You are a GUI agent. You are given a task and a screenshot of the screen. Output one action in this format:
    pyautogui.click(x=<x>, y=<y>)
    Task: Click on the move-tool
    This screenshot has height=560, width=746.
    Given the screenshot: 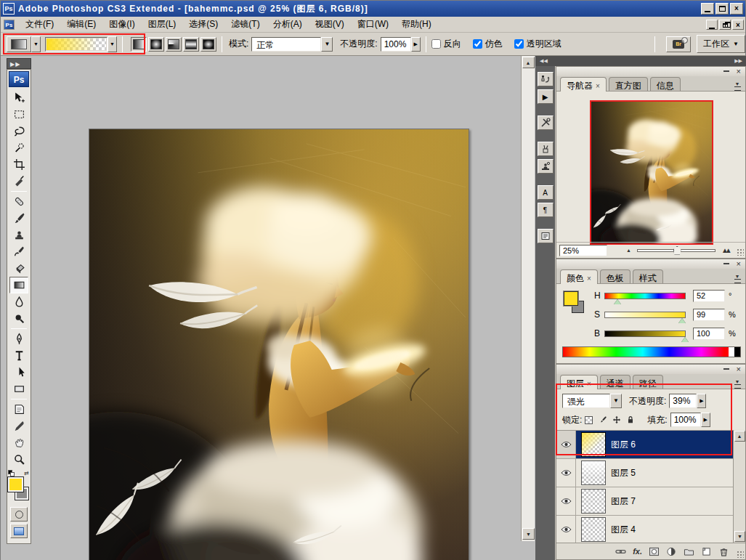 What is the action you would take?
    pyautogui.click(x=19, y=97)
    